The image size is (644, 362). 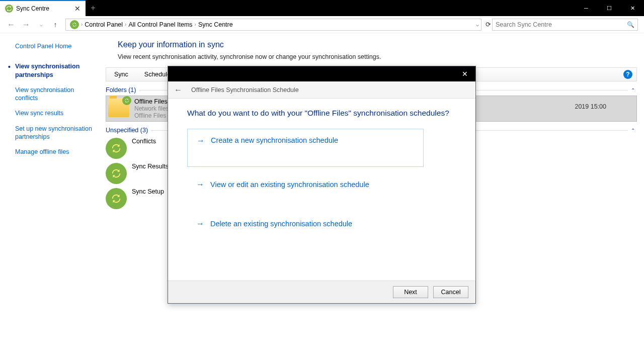 I want to click on new-tab-button: +, so click(x=93, y=8).